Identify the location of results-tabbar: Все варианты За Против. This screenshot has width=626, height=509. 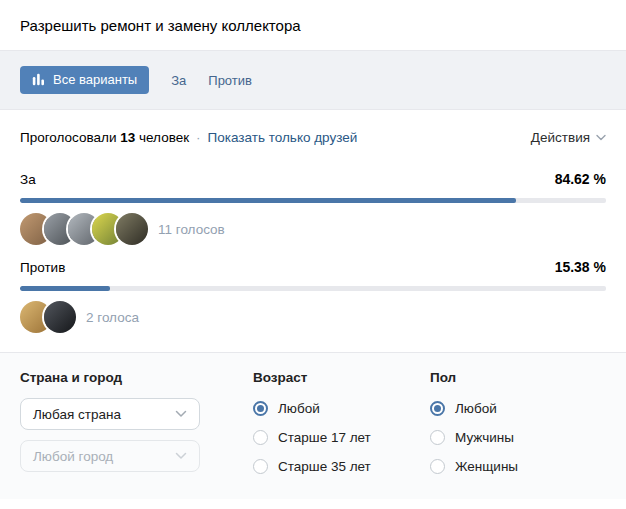
(313, 80).